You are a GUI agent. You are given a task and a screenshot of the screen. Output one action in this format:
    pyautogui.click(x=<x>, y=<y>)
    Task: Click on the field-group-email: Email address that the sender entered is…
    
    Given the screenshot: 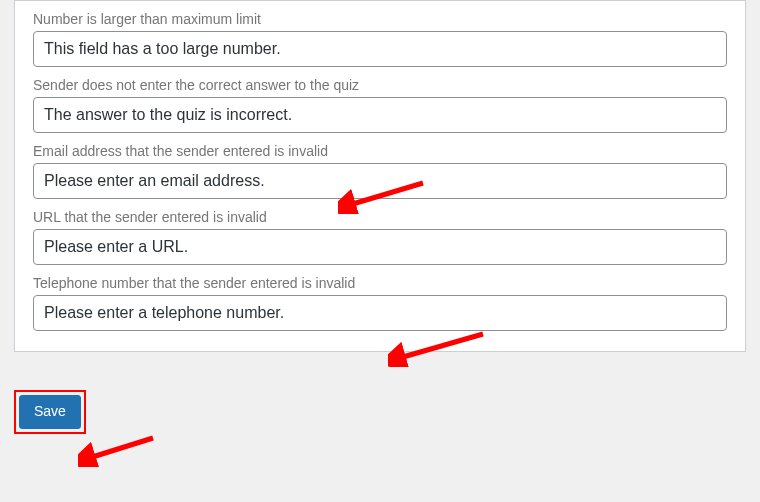 What is the action you would take?
    pyautogui.click(x=380, y=171)
    